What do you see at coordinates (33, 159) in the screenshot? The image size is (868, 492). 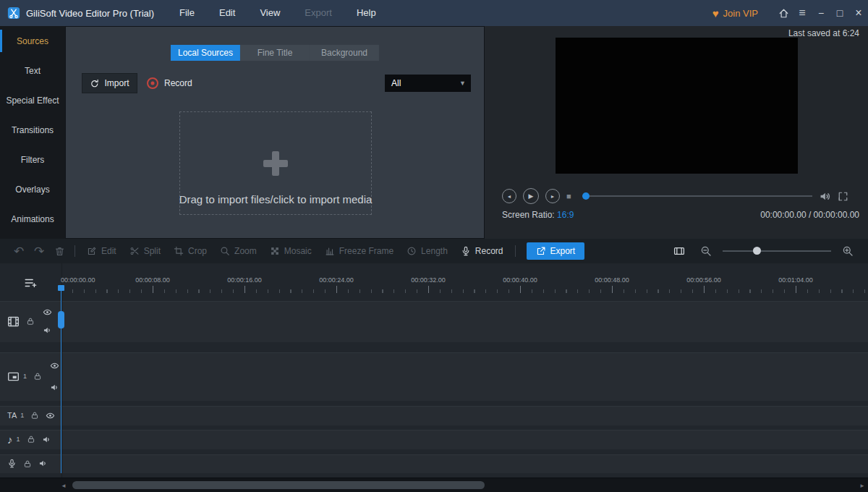 I see `sidebar-item-filters: Filters` at bounding box center [33, 159].